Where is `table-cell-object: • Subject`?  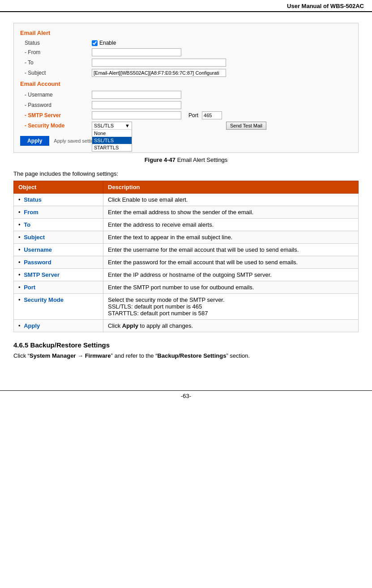 table-cell-object: • Subject is located at coordinates (59, 237).